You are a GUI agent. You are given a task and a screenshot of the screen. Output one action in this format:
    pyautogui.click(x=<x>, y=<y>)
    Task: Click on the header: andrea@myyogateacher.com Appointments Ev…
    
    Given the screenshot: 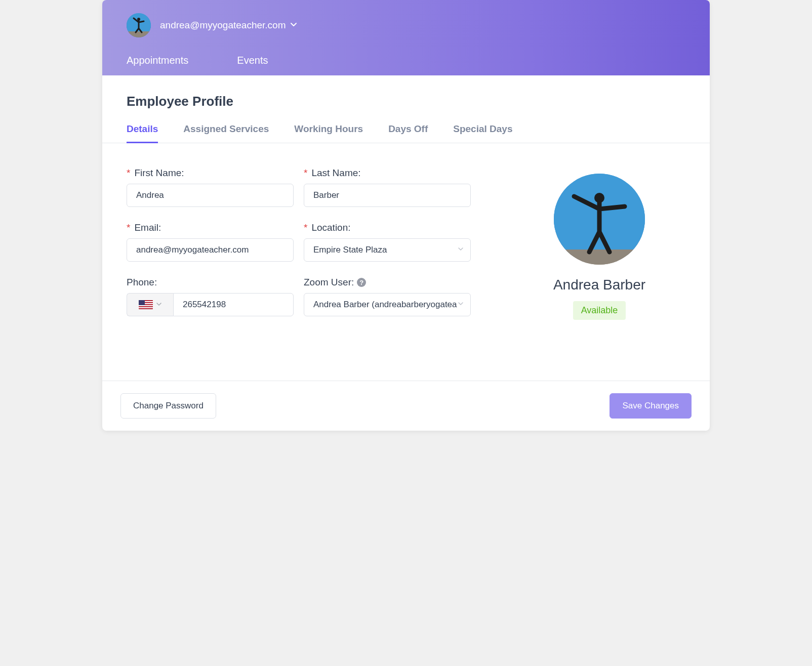 What is the action you would take?
    pyautogui.click(x=406, y=37)
    